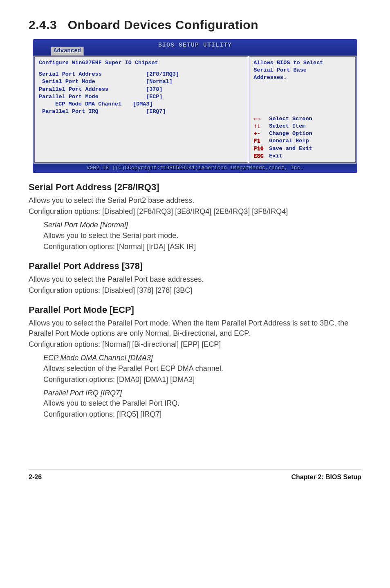 The height and width of the screenshot is (588, 390). Describe the element at coordinates (80, 90) in the screenshot. I see `setting-label: Parallel Port Address` at that location.